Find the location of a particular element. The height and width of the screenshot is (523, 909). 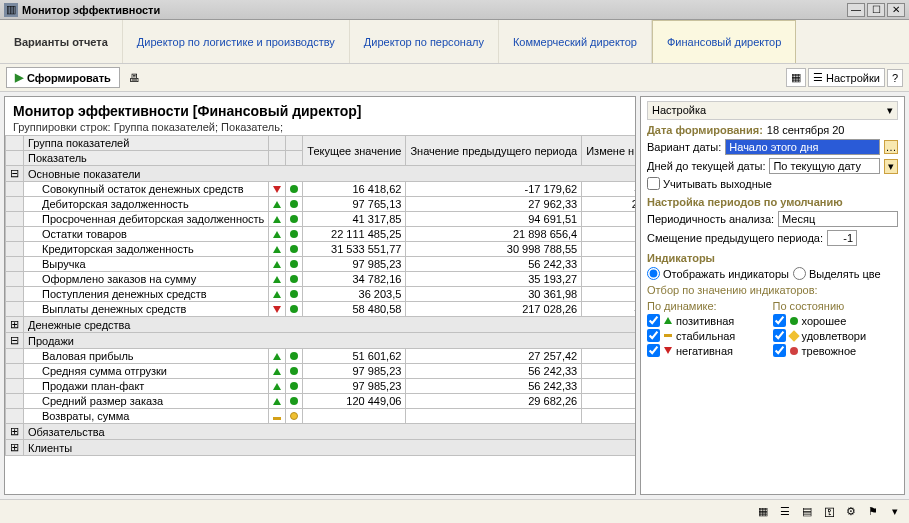

report-variants-tabs: Варианты отчета Директор по логистике и … is located at coordinates (454, 42).